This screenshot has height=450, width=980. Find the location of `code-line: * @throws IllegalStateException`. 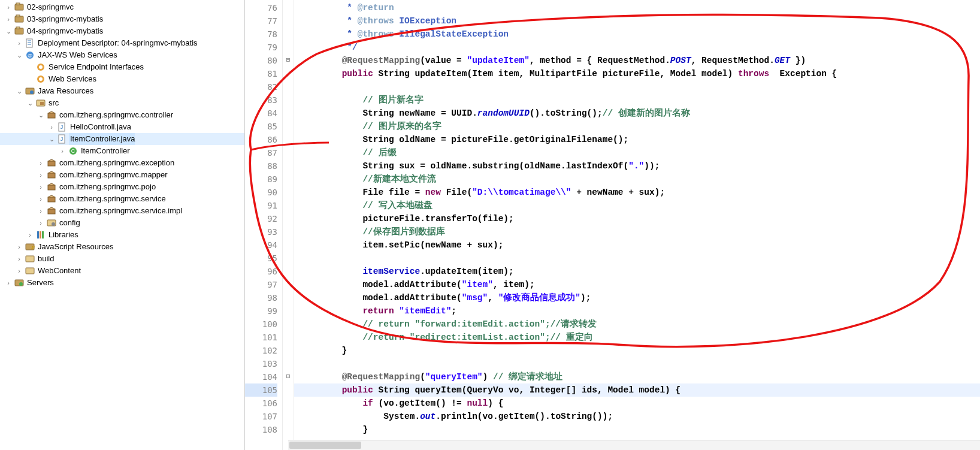

code-line: * @throws IllegalStateException is located at coordinates (637, 34).